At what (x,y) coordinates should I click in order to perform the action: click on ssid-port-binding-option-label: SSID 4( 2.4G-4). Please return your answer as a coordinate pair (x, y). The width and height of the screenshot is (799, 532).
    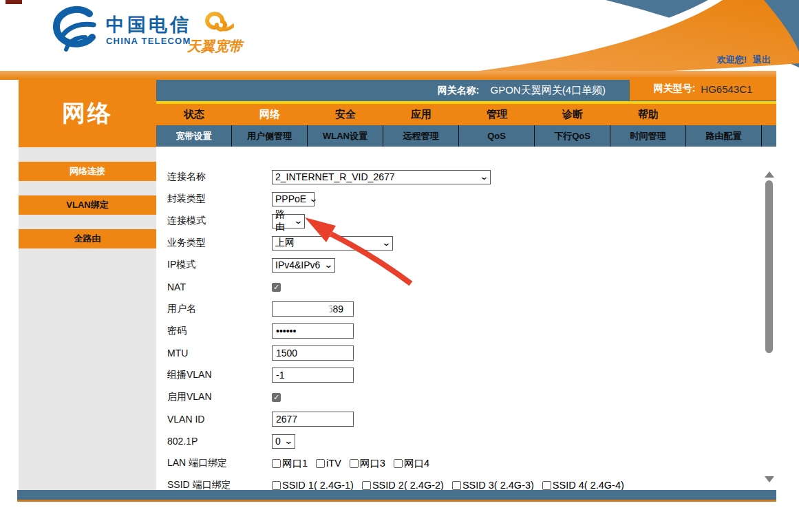
    Looking at the image, I should click on (588, 485).